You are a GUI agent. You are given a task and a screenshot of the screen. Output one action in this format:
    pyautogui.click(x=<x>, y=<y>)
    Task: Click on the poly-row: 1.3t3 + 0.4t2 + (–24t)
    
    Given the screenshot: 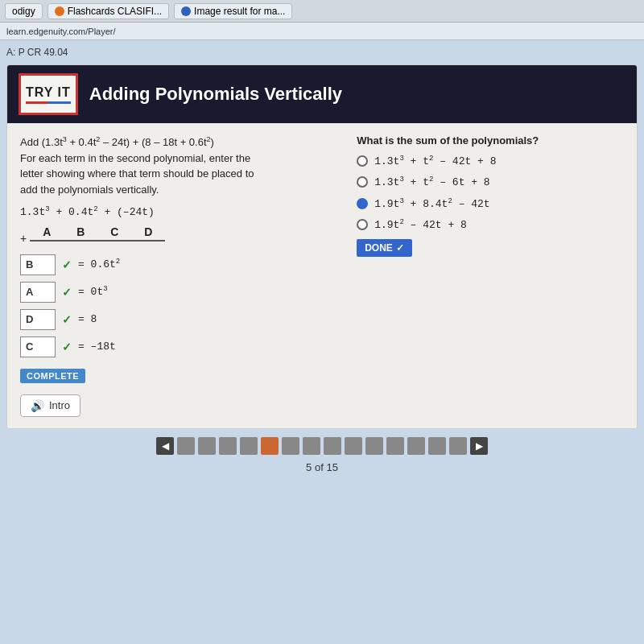 What is the action you would take?
    pyautogui.click(x=180, y=212)
    